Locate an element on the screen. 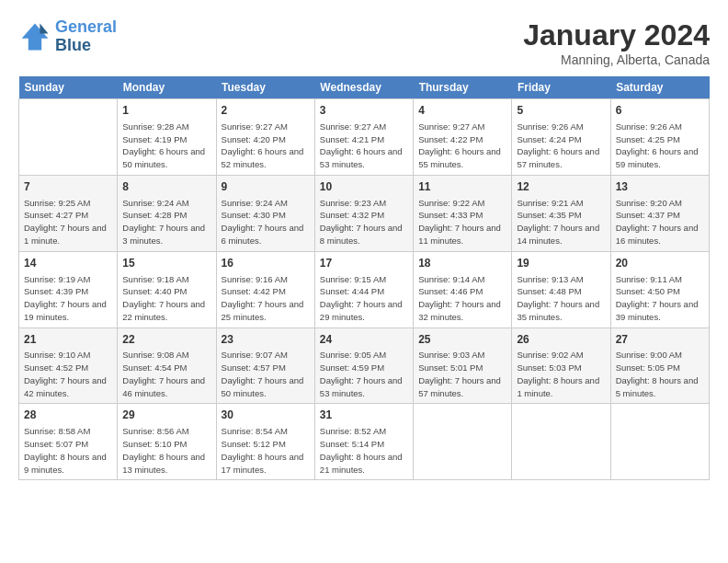 The height and width of the screenshot is (563, 728). day-info: Sunrise: 9:02 AMSunset: 5:03 PMDaylight:… is located at coordinates (561, 373).